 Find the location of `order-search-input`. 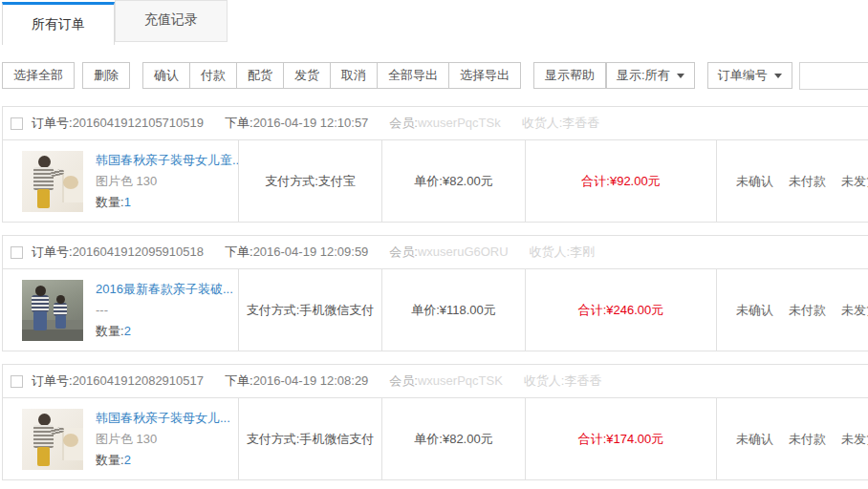

order-search-input is located at coordinates (834, 76).